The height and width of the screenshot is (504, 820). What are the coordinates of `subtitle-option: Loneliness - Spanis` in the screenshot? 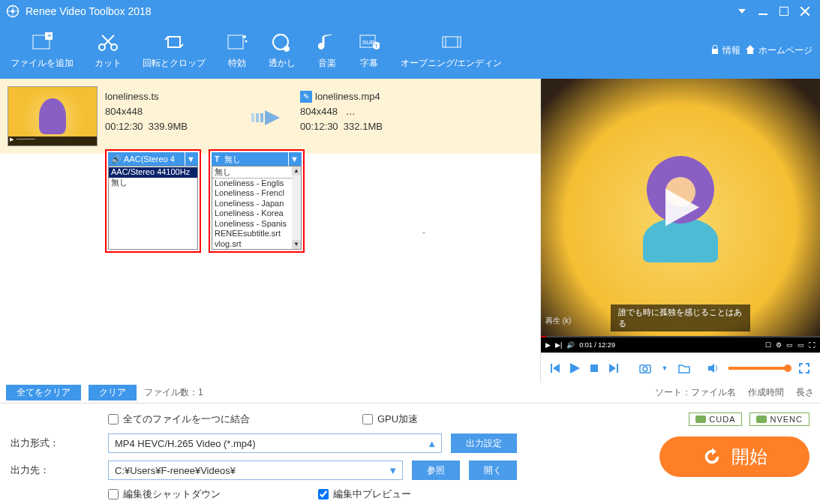 It's located at (257, 224).